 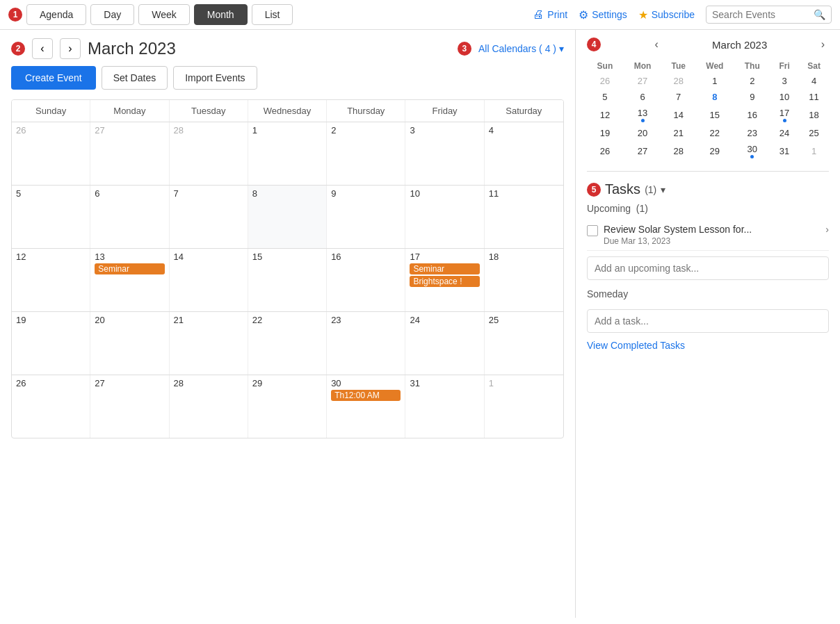 What do you see at coordinates (819, 15) in the screenshot?
I see `search-icon: 🔍` at bounding box center [819, 15].